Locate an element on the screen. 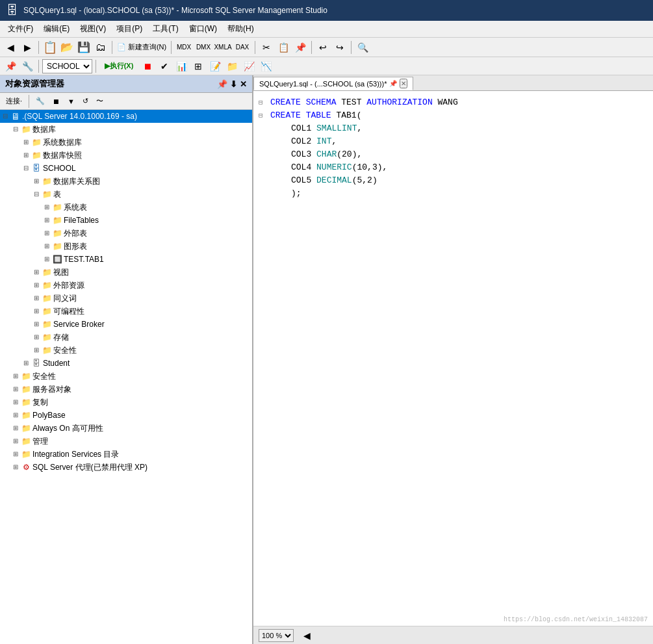 This screenshot has height=644, width=653. execute-btn: ▶ 执行(X) is located at coordinates (119, 66).